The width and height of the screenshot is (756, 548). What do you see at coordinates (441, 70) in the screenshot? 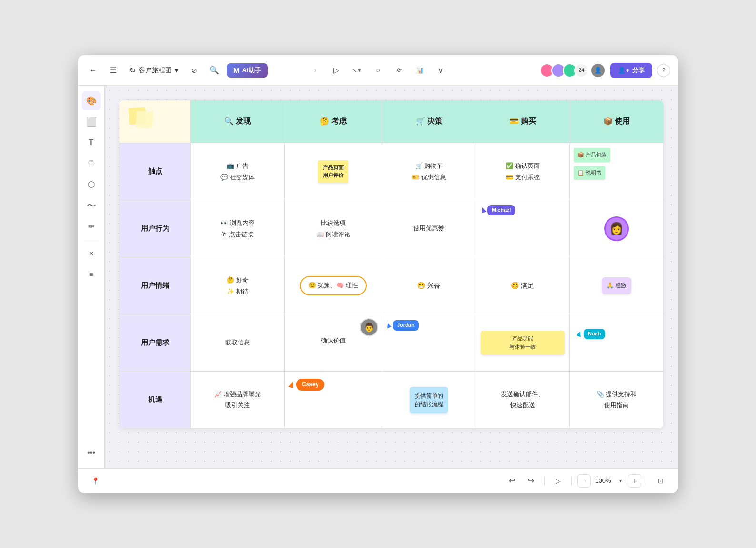
I see `more-tools-button: ∨` at bounding box center [441, 70].